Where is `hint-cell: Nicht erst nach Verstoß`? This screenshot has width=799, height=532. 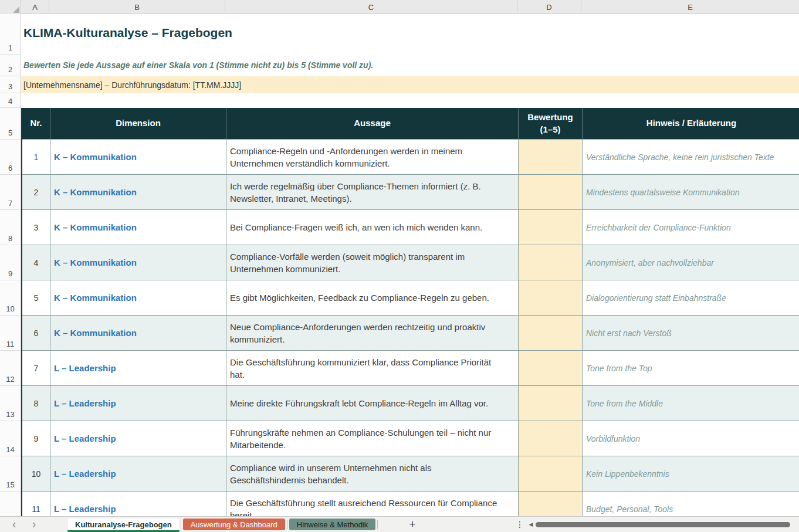 hint-cell: Nicht erst nach Verstoß is located at coordinates (691, 333).